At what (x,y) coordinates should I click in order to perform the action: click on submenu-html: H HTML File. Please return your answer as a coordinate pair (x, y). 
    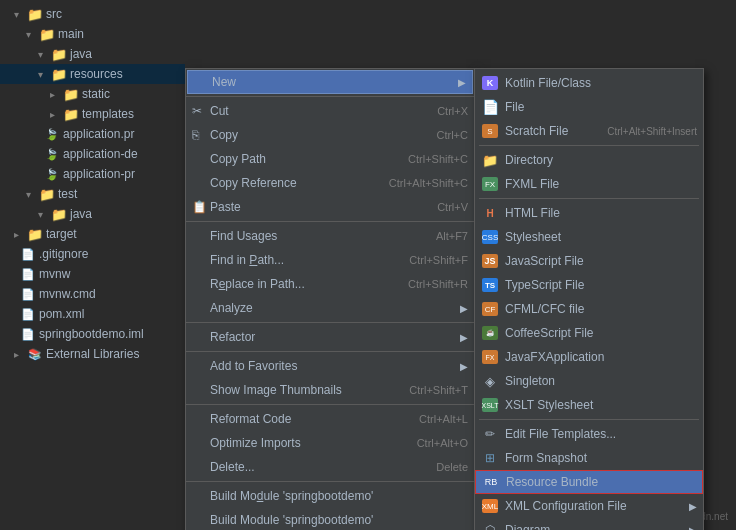
    Looking at the image, I should click on (589, 213).